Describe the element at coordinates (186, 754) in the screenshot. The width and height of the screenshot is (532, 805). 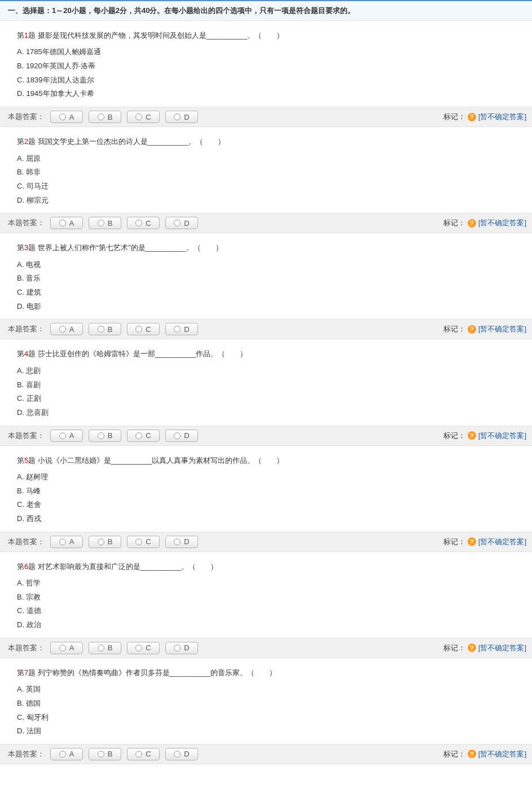
I see `choice-letter: D` at that location.